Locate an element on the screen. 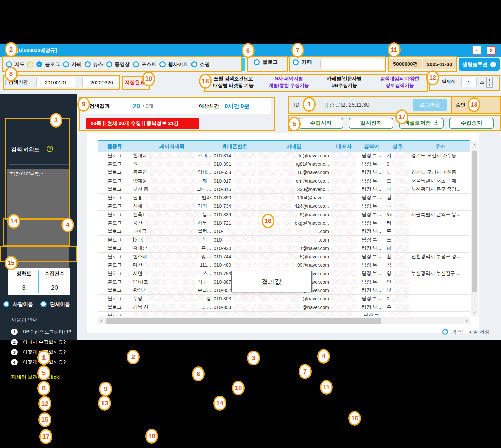 The width and height of the screenshot is (501, 448). phone-text: 010-339 is located at coordinates (223, 215).